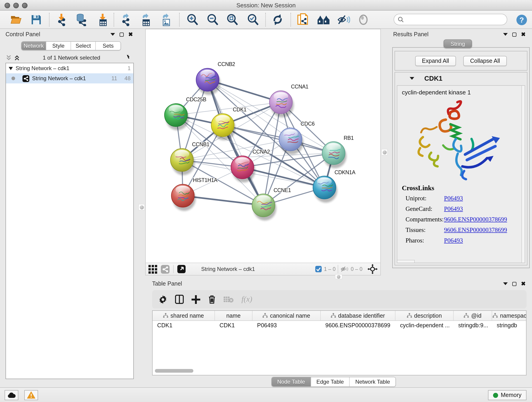 Image resolution: width=532 pixels, height=402 pixels. I want to click on gene-description: cyclin-dependent kinase 1, so click(461, 91).